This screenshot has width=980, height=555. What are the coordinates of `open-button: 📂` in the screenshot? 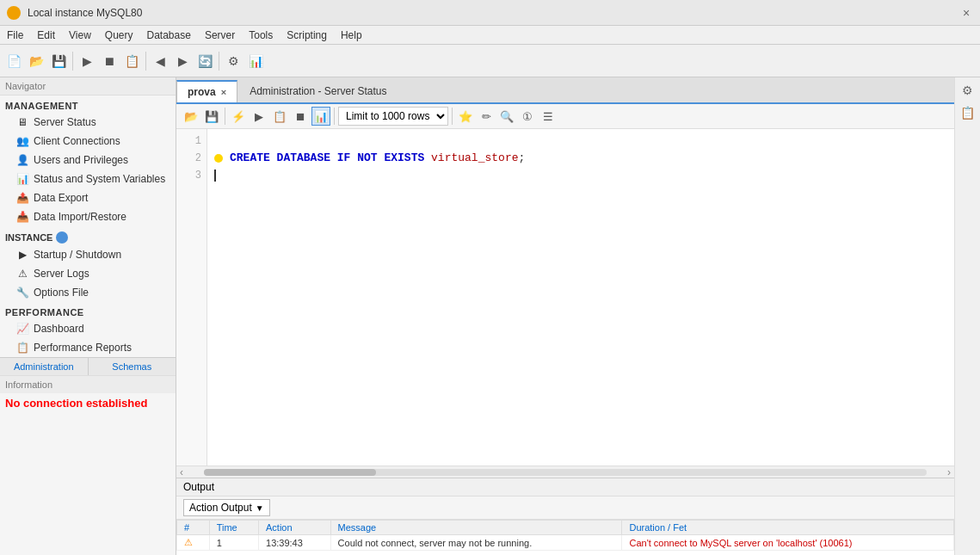 It's located at (36, 61).